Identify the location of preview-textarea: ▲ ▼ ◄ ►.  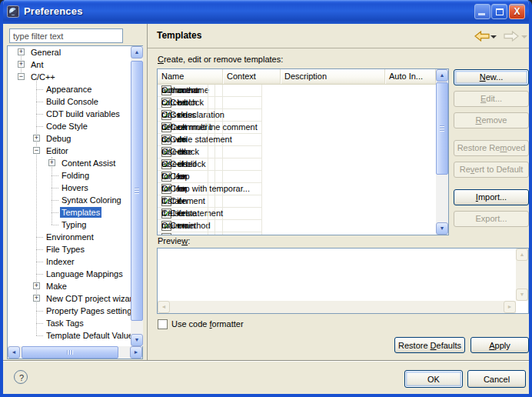
(343, 281).